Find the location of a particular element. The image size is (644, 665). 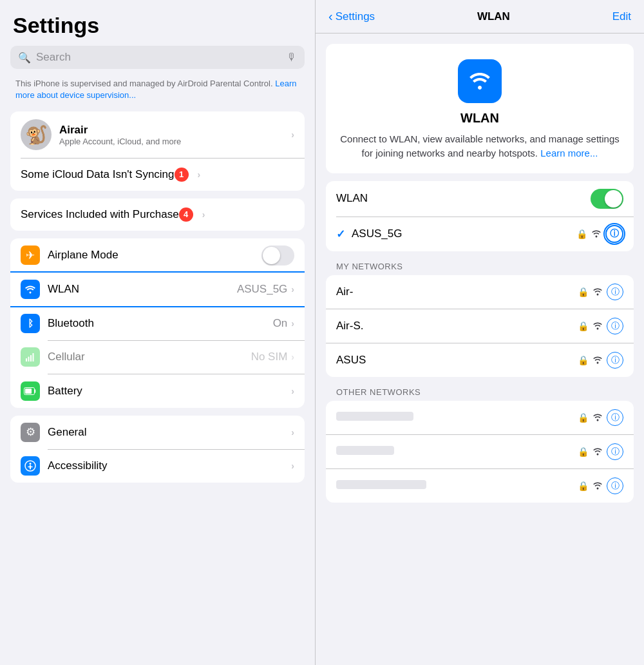

general-label: General is located at coordinates (67, 432).